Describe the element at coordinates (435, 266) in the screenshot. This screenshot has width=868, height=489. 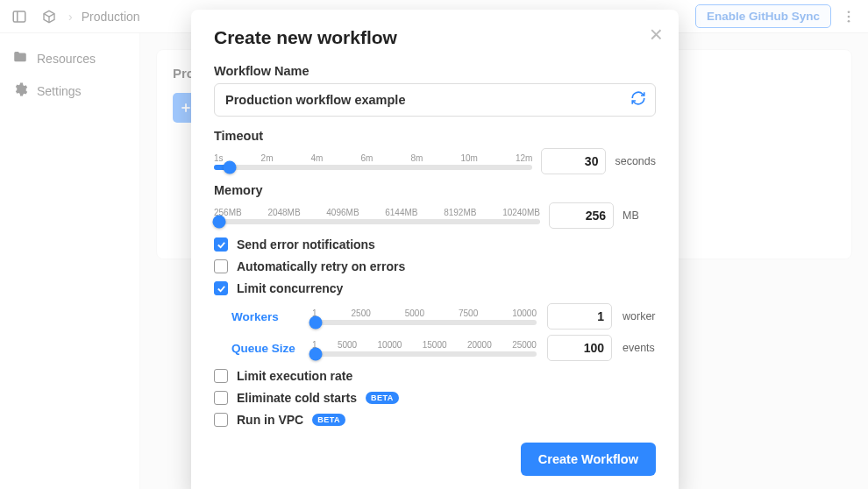
I see `check-retry: Automatically retry on errors` at that location.